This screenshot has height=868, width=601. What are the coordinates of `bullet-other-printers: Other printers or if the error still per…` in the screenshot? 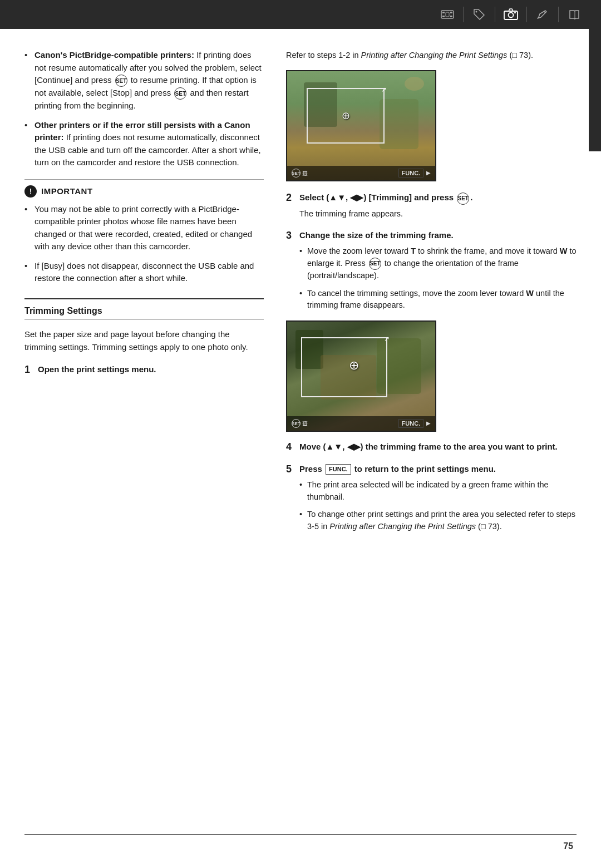 It's located at (144, 144).